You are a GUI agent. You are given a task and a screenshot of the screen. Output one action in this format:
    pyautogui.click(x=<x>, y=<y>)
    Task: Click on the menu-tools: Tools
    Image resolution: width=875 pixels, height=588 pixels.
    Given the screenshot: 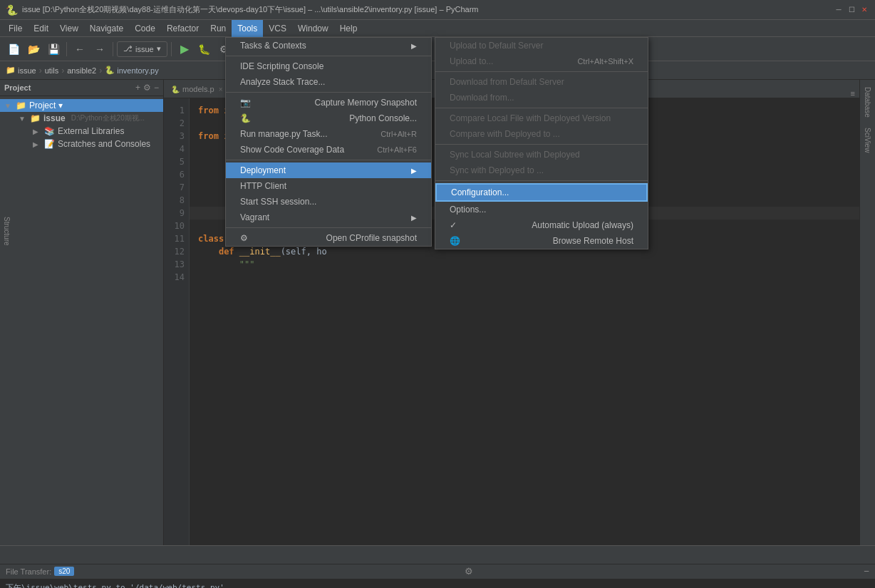 What is the action you would take?
    pyautogui.click(x=247, y=29)
    